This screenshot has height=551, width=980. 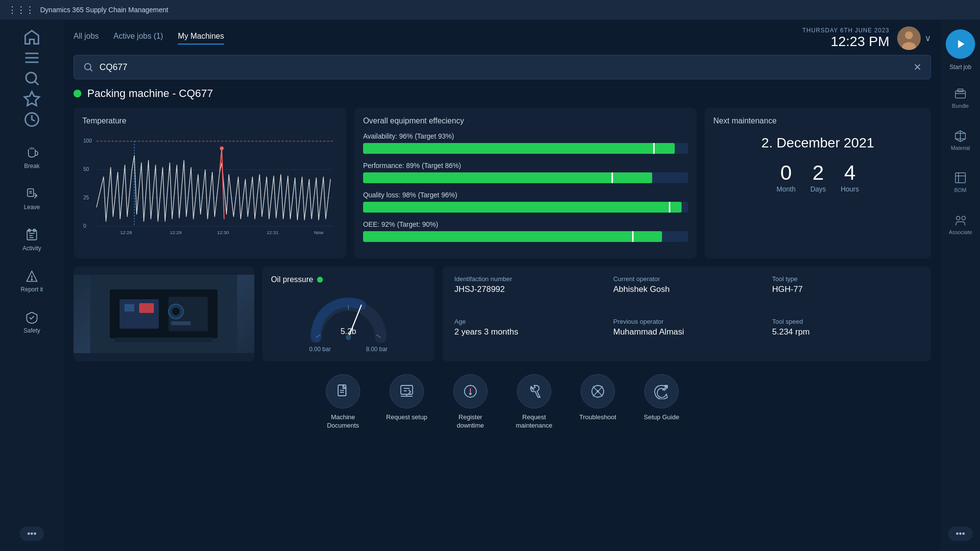 What do you see at coordinates (818, 173) in the screenshot?
I see `countdown-days-value: 2` at bounding box center [818, 173].